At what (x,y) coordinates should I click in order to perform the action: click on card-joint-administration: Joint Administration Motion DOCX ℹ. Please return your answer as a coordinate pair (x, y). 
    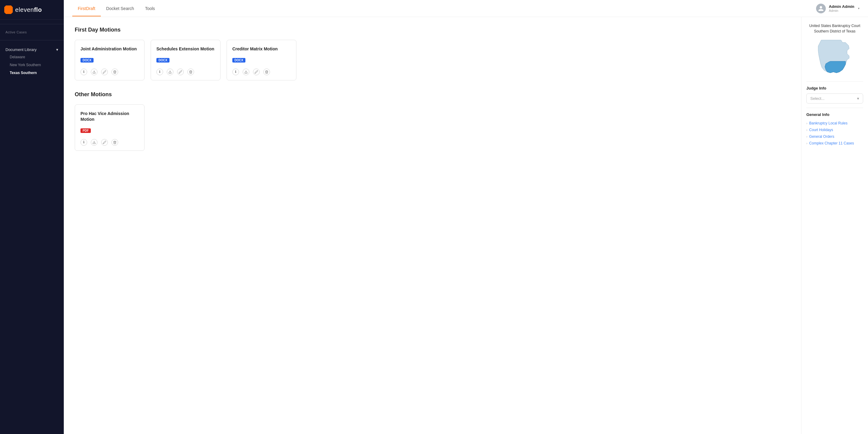
    Looking at the image, I should click on (110, 60).